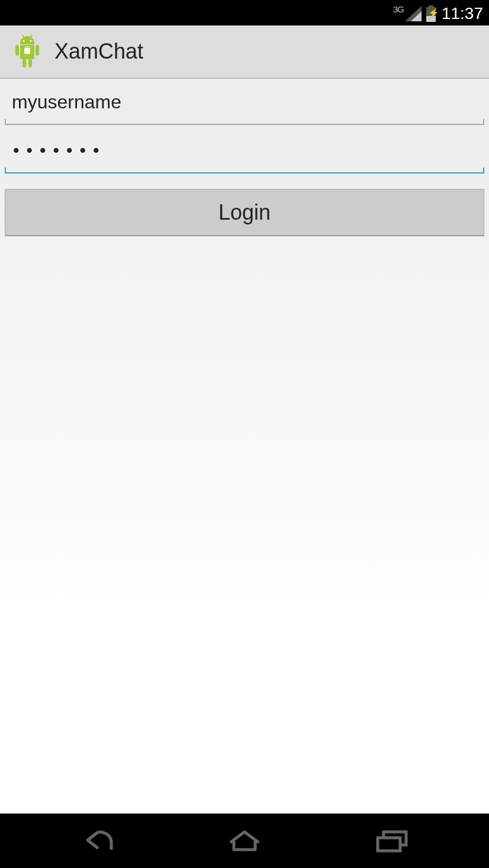 Image resolution: width=489 pixels, height=868 pixels. I want to click on back-button, so click(97, 841).